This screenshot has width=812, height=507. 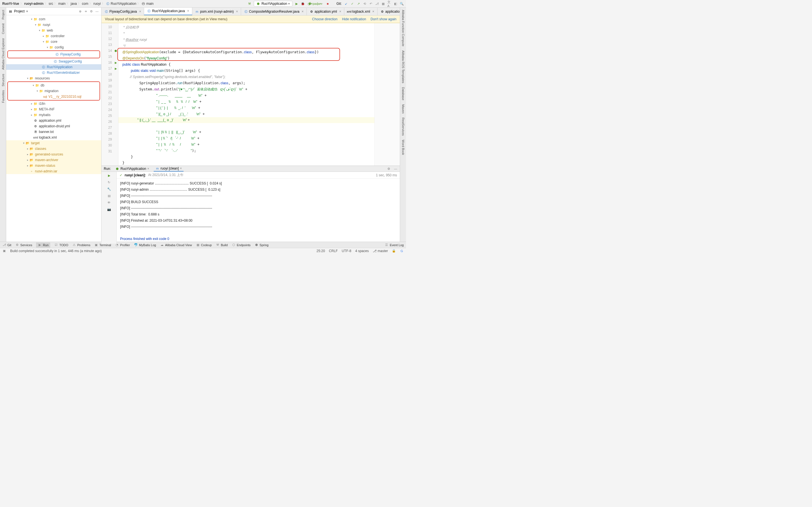 What do you see at coordinates (54, 30) in the screenshot?
I see `tree-item: ▾ 📁 web` at bounding box center [54, 30].